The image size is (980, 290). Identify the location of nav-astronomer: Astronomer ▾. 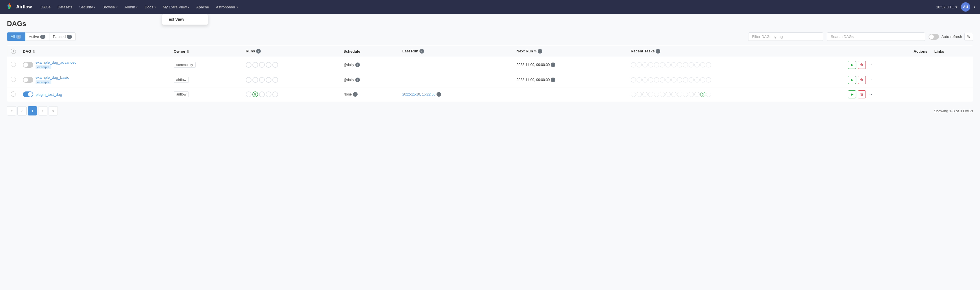
(227, 7).